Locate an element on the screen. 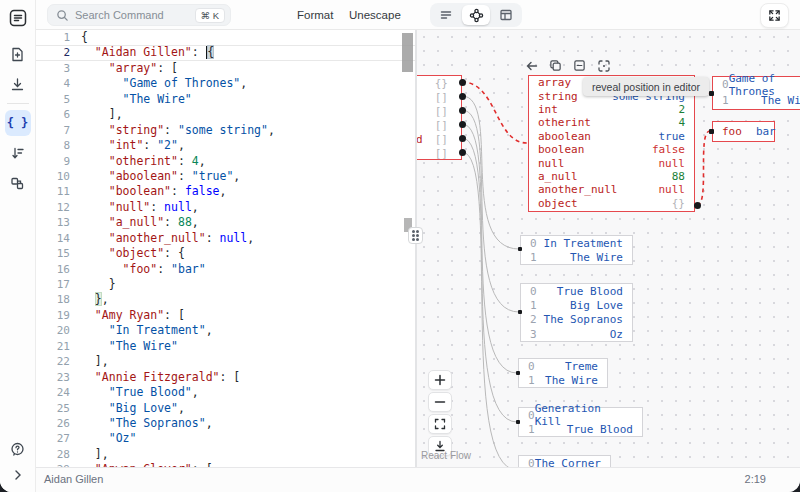 Image resolution: width=800 pixels, height=492 pixels. node-row: nullnull is located at coordinates (612, 162).